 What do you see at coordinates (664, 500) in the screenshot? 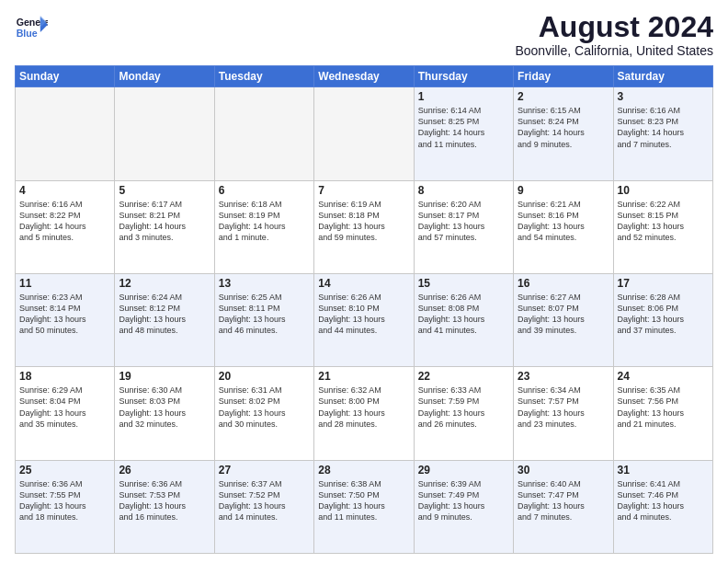
I see `day-info: Sunrise: 6:41 AM Sunset: 7:46 PM Dayligh…` at bounding box center [664, 500].